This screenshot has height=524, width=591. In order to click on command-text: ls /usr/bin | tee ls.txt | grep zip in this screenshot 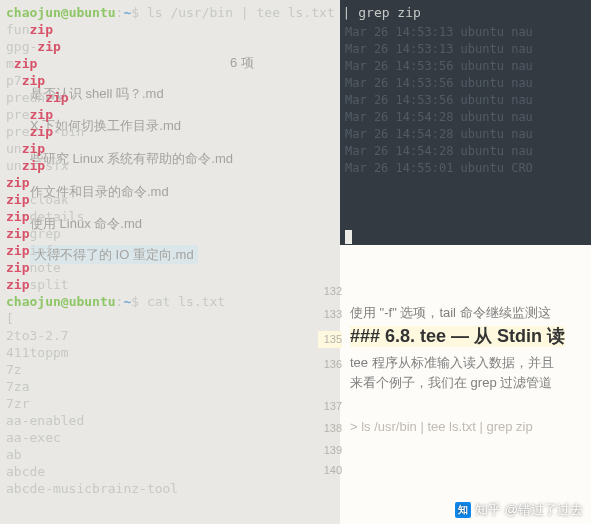, I will do `click(284, 12)`.